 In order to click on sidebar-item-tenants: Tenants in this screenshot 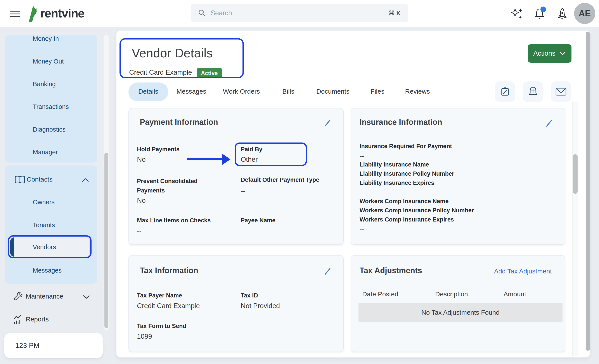, I will do `click(44, 225)`.